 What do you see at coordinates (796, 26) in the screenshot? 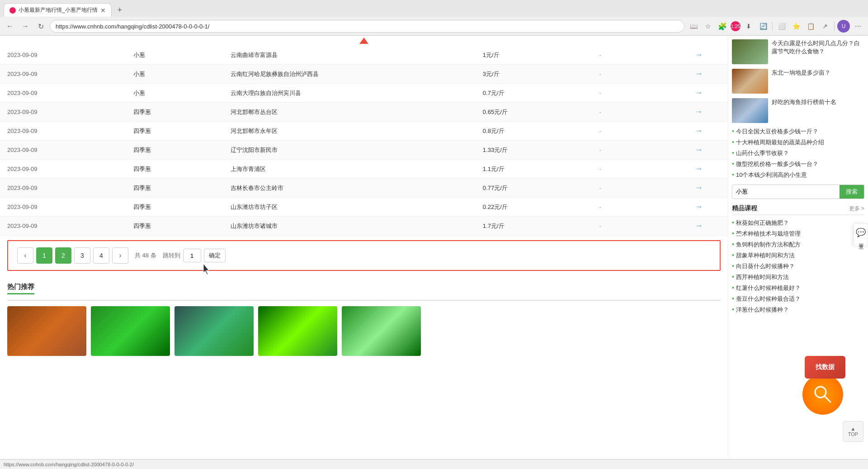
I see `favorites-icon: ⭐` at bounding box center [796, 26].